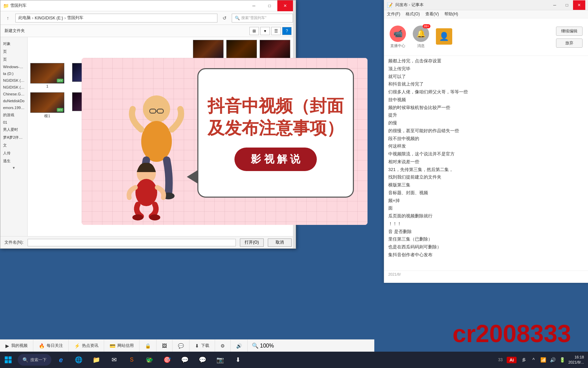  I want to click on menu-view: 查看(V), so click(432, 14).